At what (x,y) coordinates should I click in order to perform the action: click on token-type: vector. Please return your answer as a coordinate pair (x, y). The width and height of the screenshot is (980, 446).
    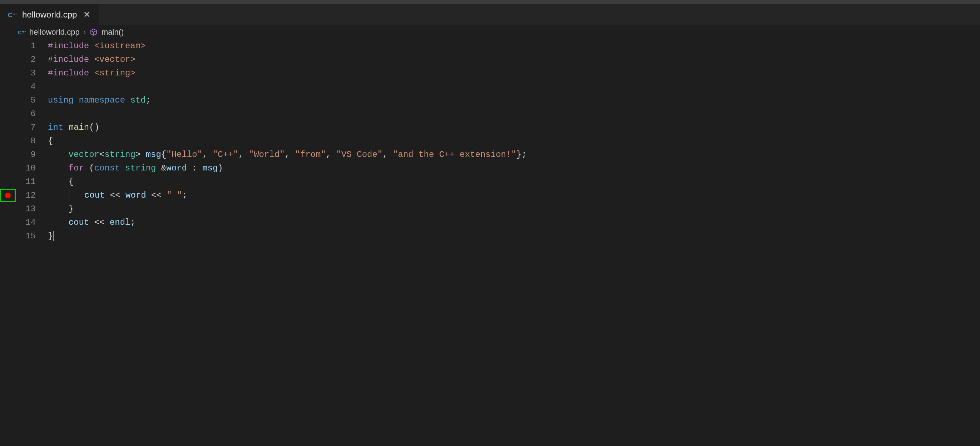
    Looking at the image, I should click on (84, 155).